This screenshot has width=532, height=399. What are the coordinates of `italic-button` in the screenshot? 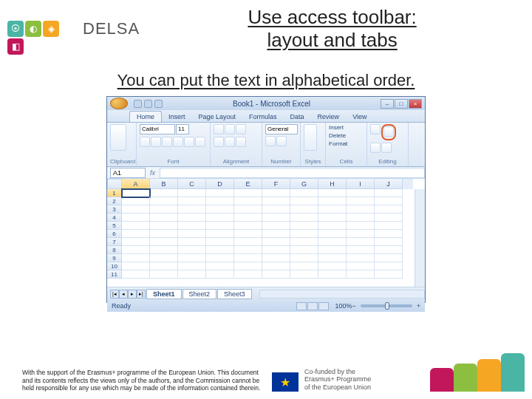 It's located at (156, 142).